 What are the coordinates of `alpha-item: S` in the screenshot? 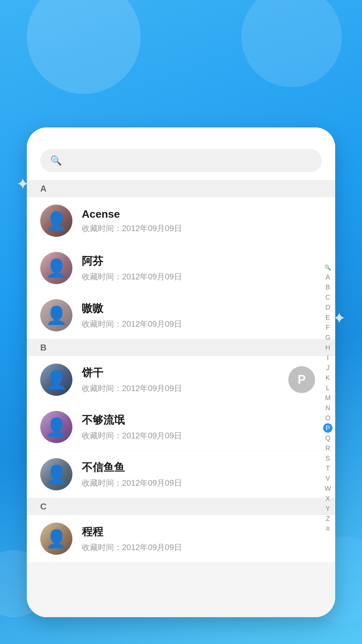 It's located at (328, 458).